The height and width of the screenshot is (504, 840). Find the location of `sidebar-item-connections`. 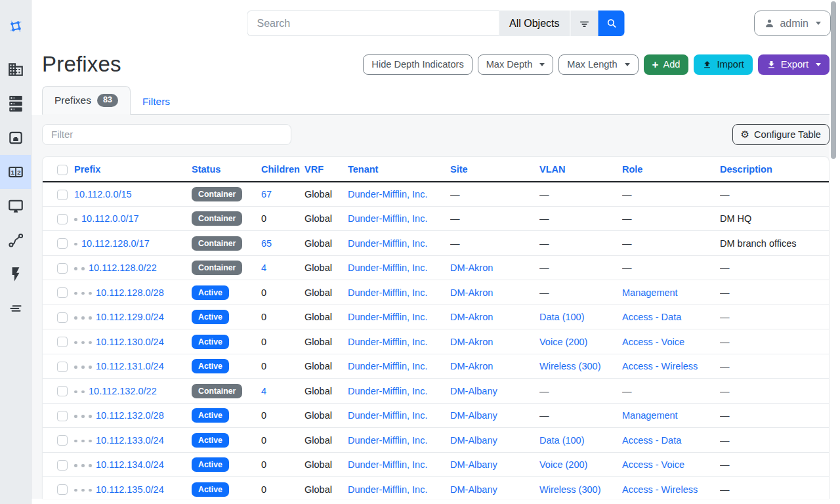

sidebar-item-connections is located at coordinates (16, 138).